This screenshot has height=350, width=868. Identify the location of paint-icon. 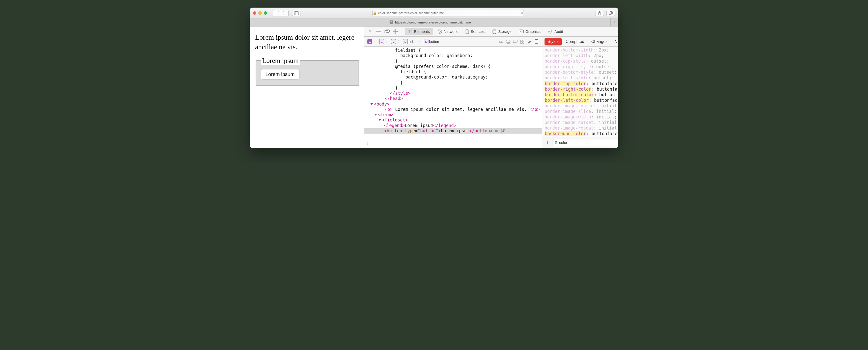
(529, 42).